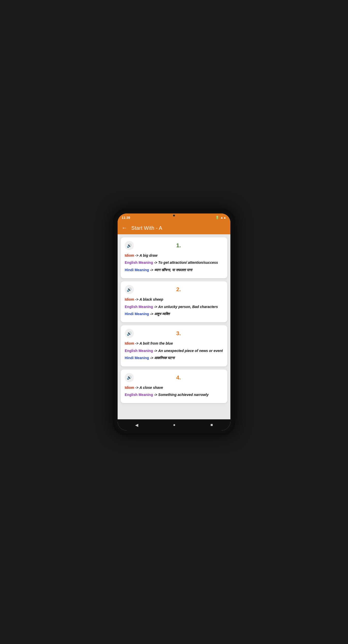 The height and width of the screenshot is (644, 348). What do you see at coordinates (156, 307) in the screenshot?
I see `english-arrow-2: ->` at bounding box center [156, 307].